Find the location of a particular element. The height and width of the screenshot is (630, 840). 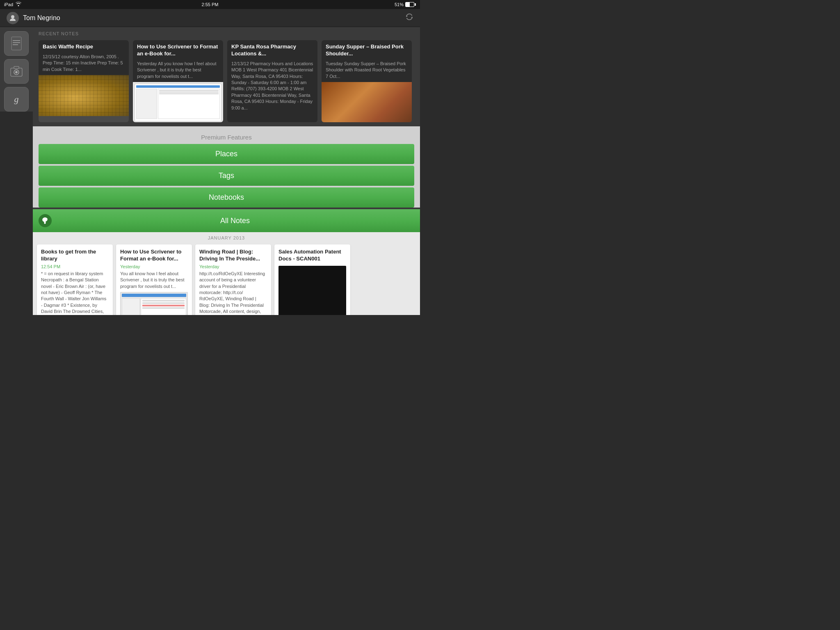

battery-percentage: 51% is located at coordinates (399, 5).